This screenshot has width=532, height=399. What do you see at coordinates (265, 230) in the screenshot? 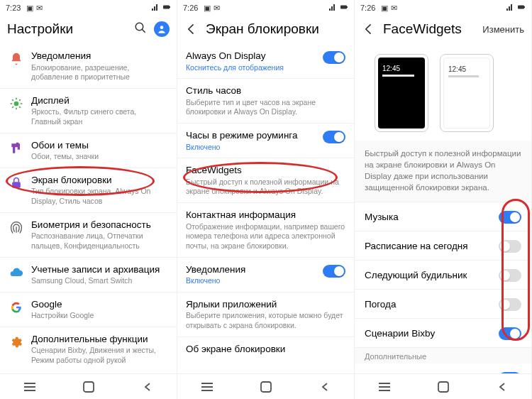
I see `item-contact-info: Контактная информация Отображение информ…` at bounding box center [265, 230].